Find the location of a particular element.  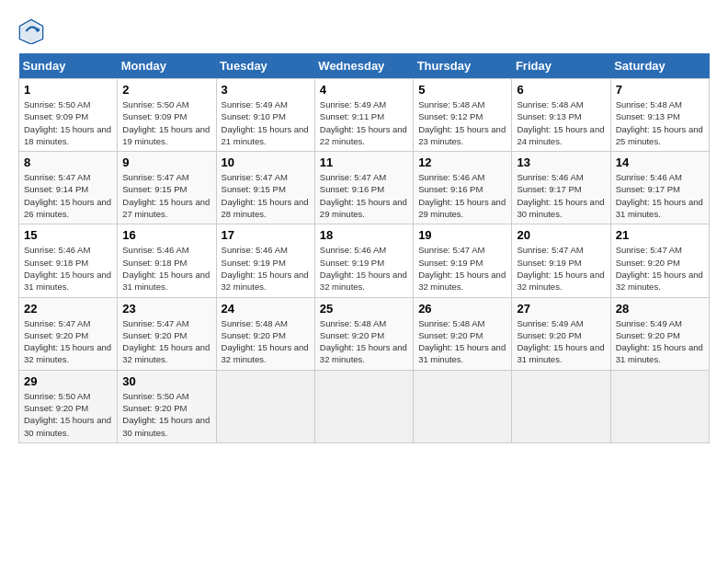

calendar-day-cell: 18 Sunrise: 5:46 AM Sunset: 9:19 PM Dayl… is located at coordinates (364, 261).